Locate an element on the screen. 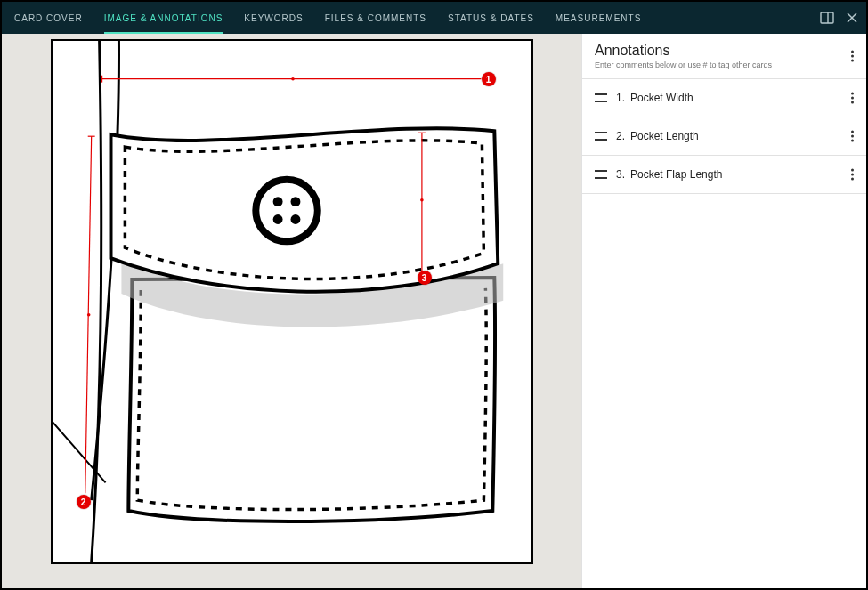 This screenshot has height=590, width=868. close-icon is located at coordinates (852, 18).